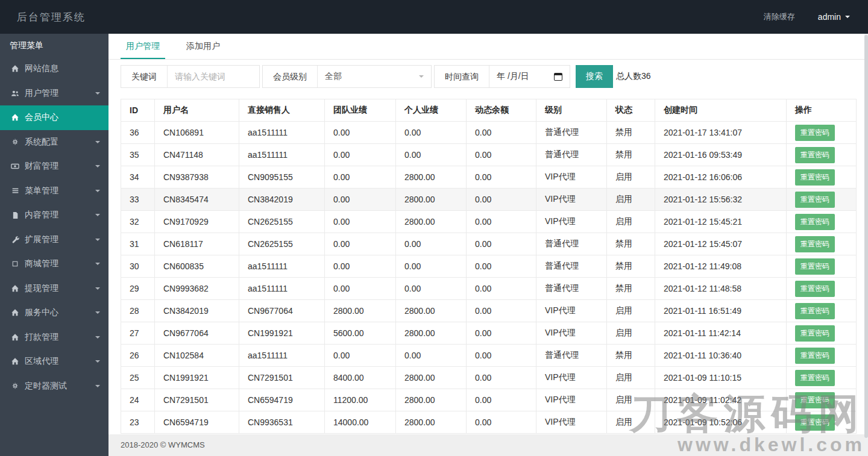 Image resolution: width=868 pixels, height=456 pixels. What do you see at coordinates (54, 361) in the screenshot?
I see `sidebar-item-13: 区域代理` at bounding box center [54, 361].